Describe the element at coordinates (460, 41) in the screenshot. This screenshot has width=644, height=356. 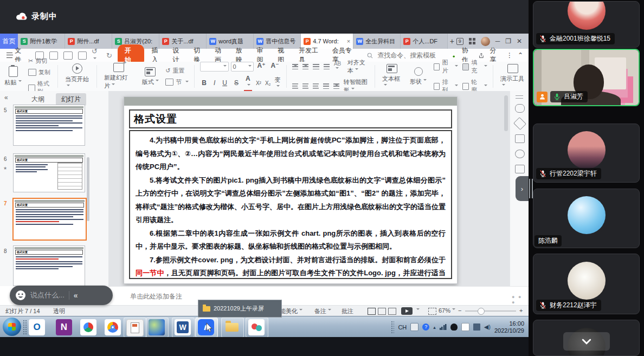
I see `tab-list-button: 9` at that location.